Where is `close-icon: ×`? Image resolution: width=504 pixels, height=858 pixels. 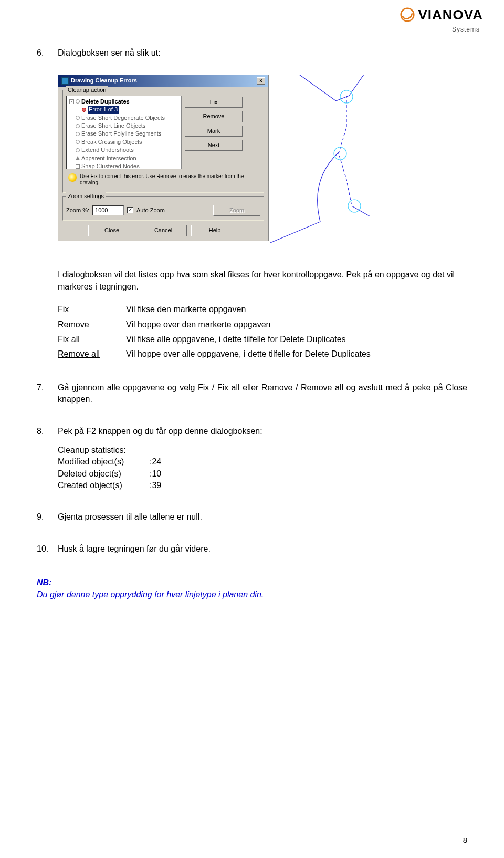 close-icon: × is located at coordinates (261, 81).